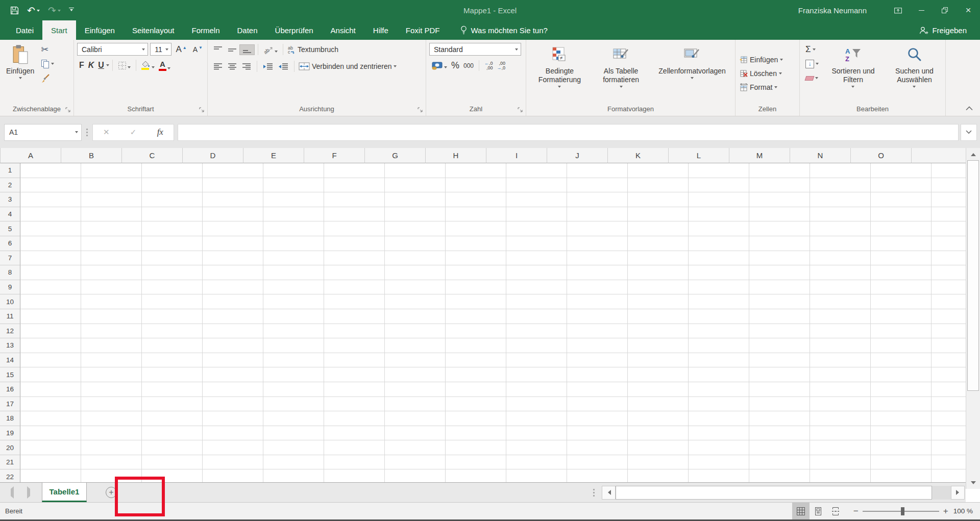 The image size is (980, 521). What do you see at coordinates (10, 375) in the screenshot?
I see `row-header: 15` at bounding box center [10, 375].